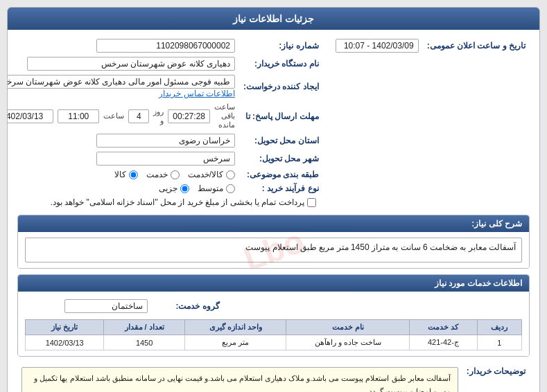 This screenshot has width=547, height=392. What do you see at coordinates (240, 380) in the screenshot?
I see `tawzihat-text: آسفالت معابر طبق استعلام پیوست می باشد.و…` at bounding box center [240, 380].